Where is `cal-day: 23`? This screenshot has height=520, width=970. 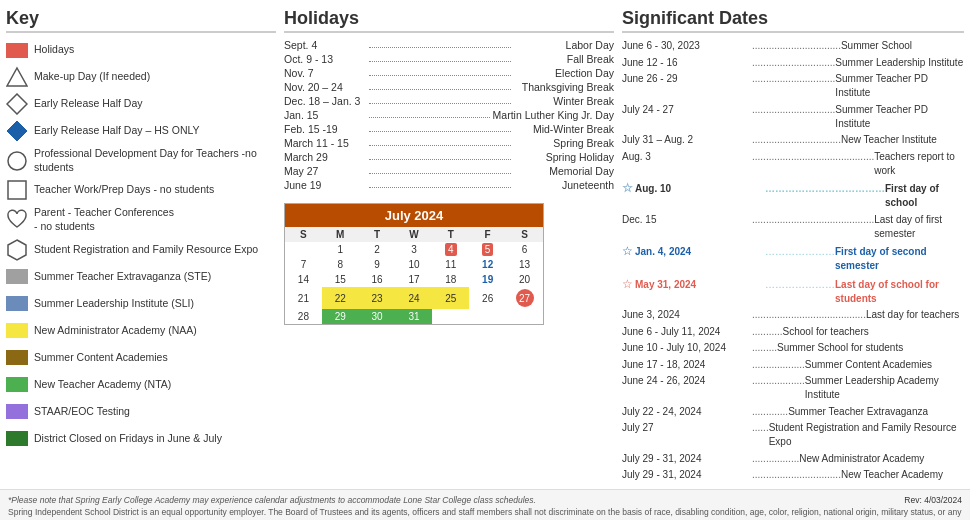 cal-day: 23 is located at coordinates (378, 298).